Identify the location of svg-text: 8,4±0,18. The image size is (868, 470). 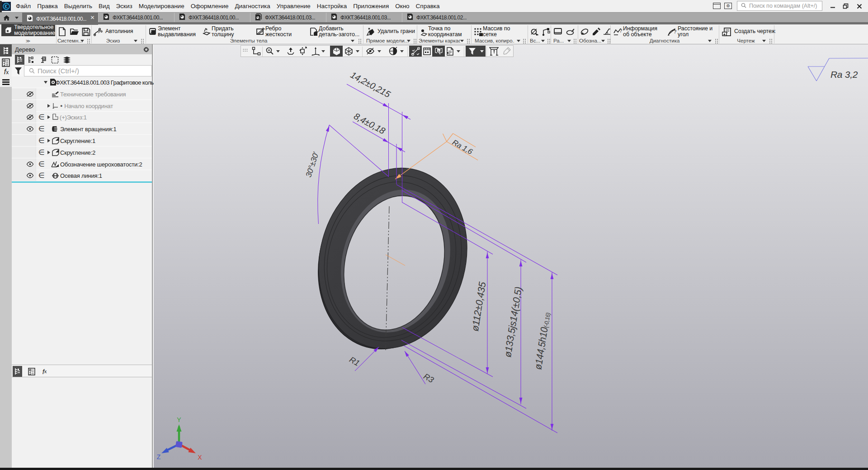
(370, 123).